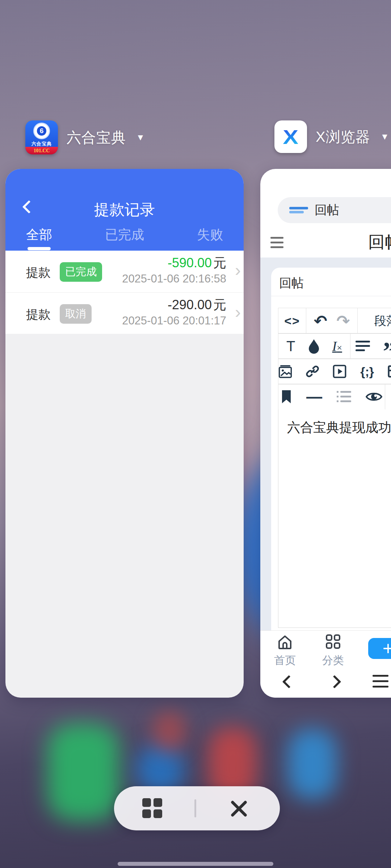  What do you see at coordinates (343, 321) in the screenshot?
I see `redo-icon: ↷` at bounding box center [343, 321].